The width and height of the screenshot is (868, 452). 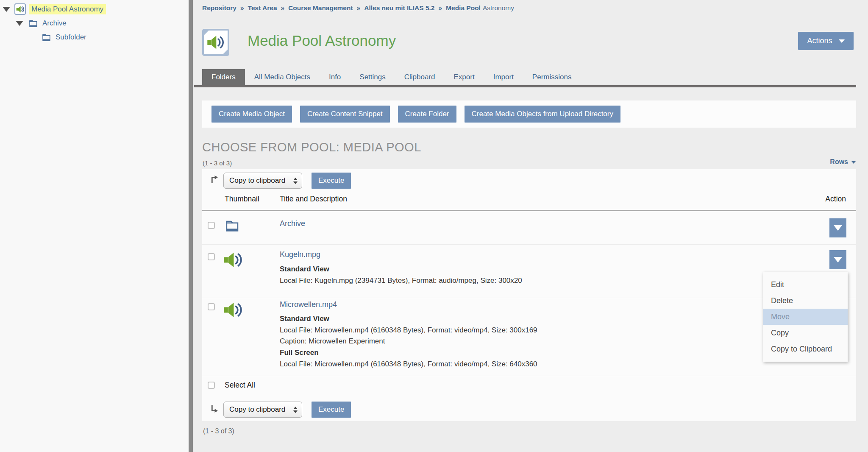 I want to click on create-toolbar: Create Media Object Create Content Snipp…, so click(x=529, y=114).